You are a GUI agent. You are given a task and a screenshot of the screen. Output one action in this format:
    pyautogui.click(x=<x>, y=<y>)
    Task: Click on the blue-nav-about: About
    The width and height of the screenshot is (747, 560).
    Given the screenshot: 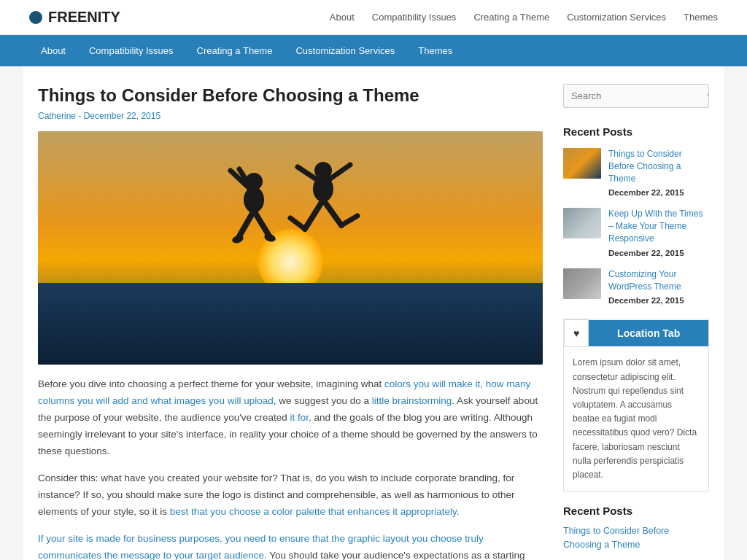 What is the action you would take?
    pyautogui.click(x=53, y=51)
    